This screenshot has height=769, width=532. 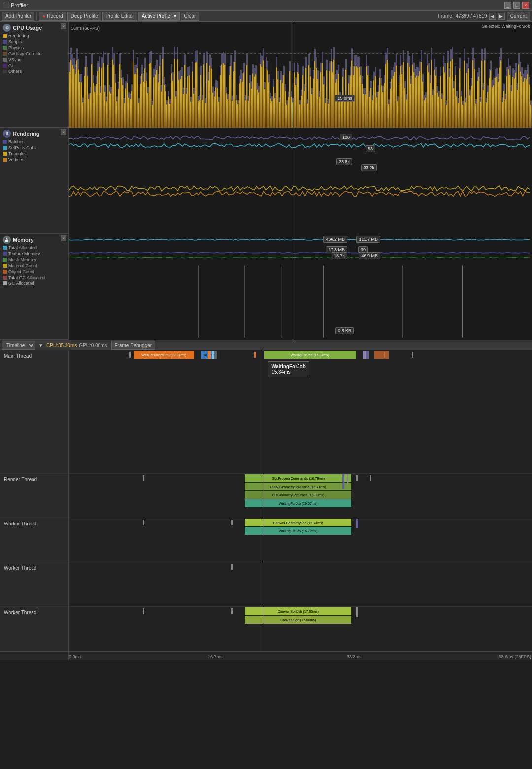 I want to click on mem-val-0k: 0.8 KB, so click(x=345, y=331).